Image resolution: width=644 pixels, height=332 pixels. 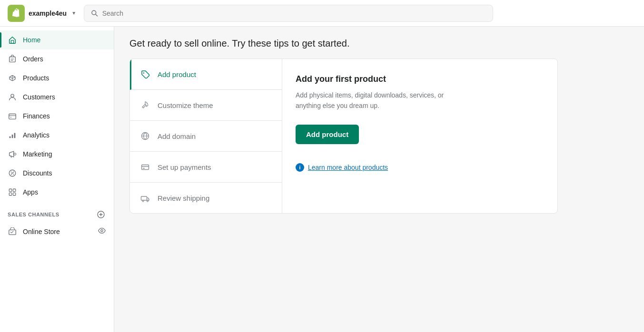 What do you see at coordinates (288, 13) in the screenshot?
I see `search-bar` at bounding box center [288, 13].